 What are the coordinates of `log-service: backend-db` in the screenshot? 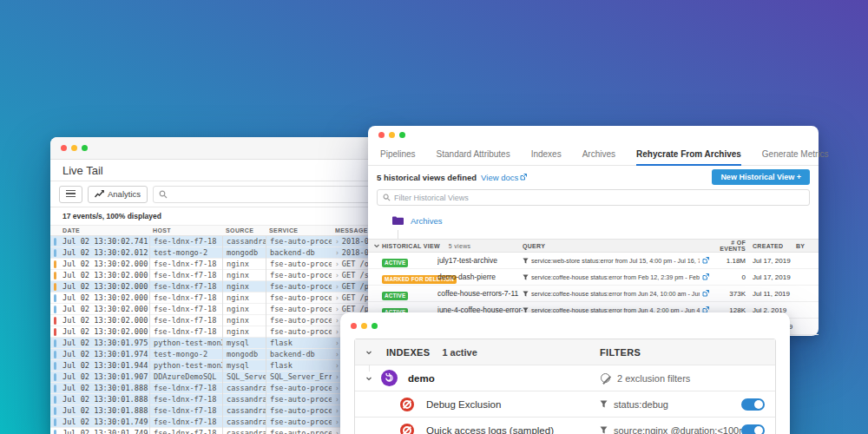 It's located at (299, 253).